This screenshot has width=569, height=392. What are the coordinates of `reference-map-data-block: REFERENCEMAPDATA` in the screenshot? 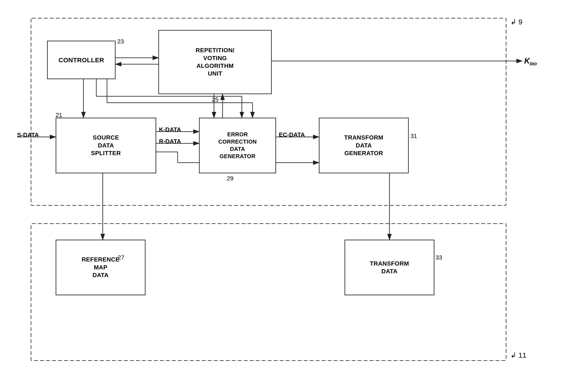 It's located at (101, 267).